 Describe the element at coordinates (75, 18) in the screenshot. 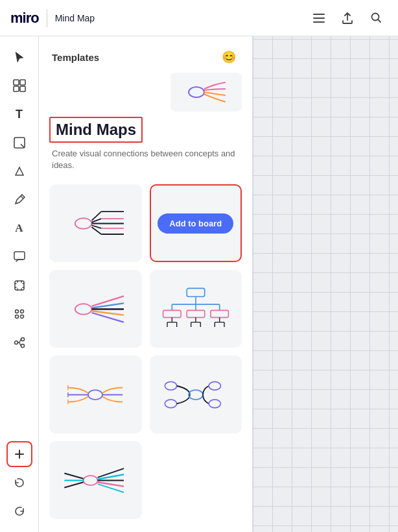

I see `board-title: Mind Map` at that location.